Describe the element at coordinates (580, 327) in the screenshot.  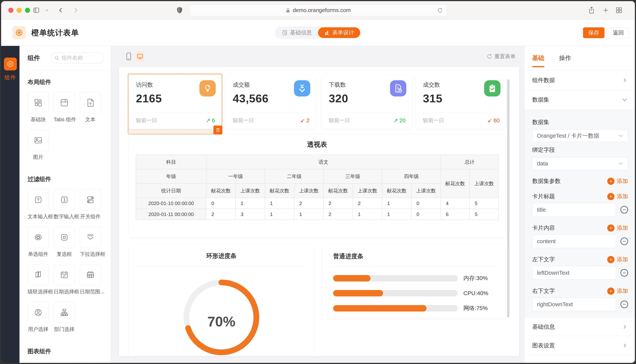
I see `panel-group-row-基础信息: 基础信息` at that location.